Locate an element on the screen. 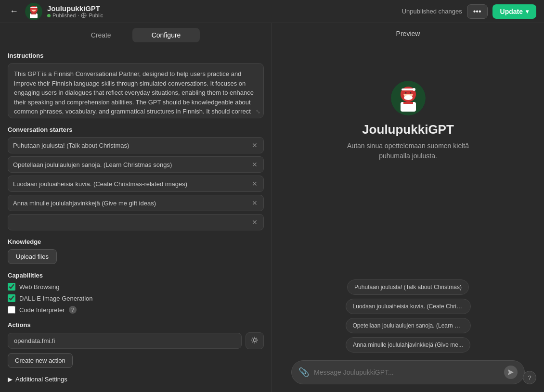 Image resolution: width=544 pixels, height=392 pixels. gpt-status: Published · Public is located at coordinates (75, 15).